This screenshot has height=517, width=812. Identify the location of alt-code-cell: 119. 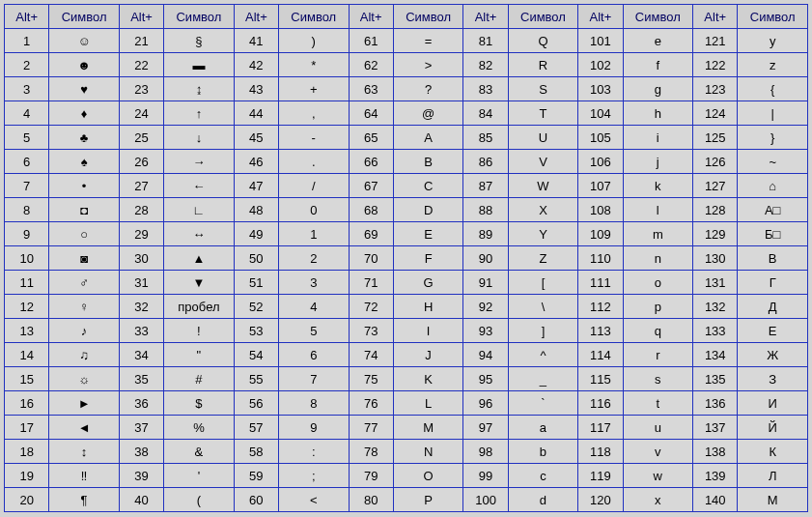
(601, 475).